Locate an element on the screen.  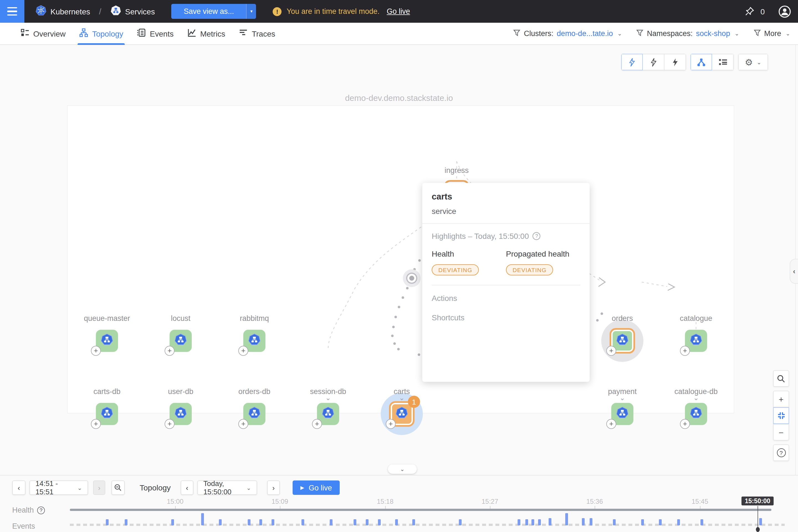
zoom-out-range-button is located at coordinates (118, 488).